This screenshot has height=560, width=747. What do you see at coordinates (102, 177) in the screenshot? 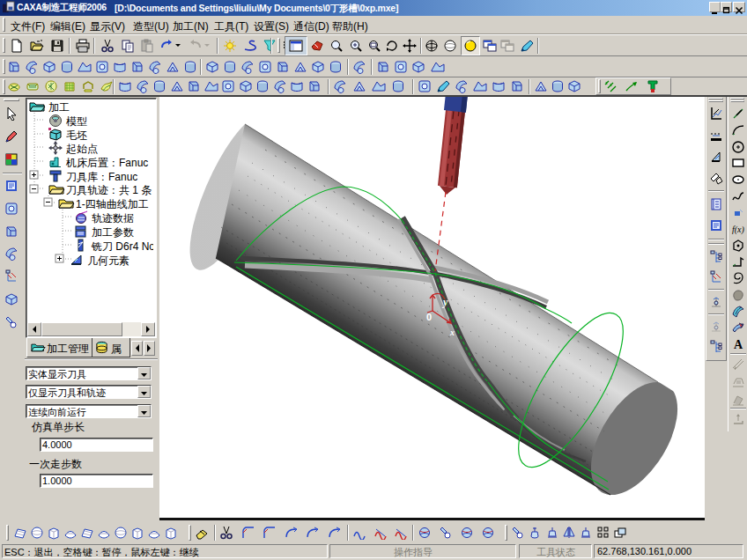
I see `svg-text: 刀具库：Fanuc` at bounding box center [102, 177].